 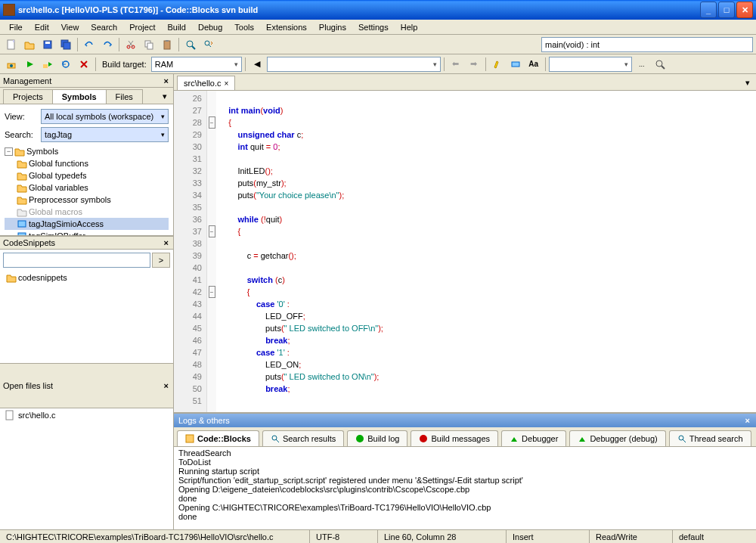 I want to click on view-label: View:, so click(x=21, y=116).